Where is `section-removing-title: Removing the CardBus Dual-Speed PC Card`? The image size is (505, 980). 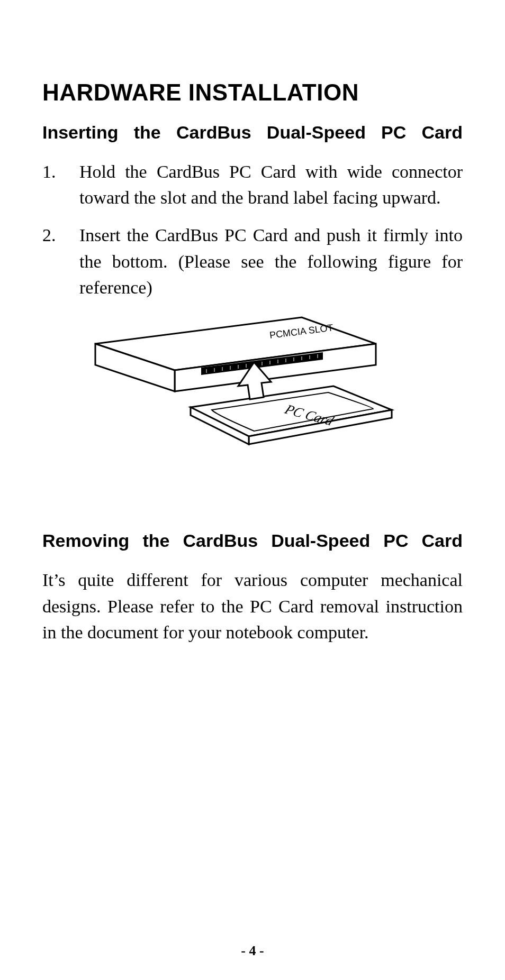
section-removing-title: Removing the CardBus Dual-Speed PC Card is located at coordinates (252, 541).